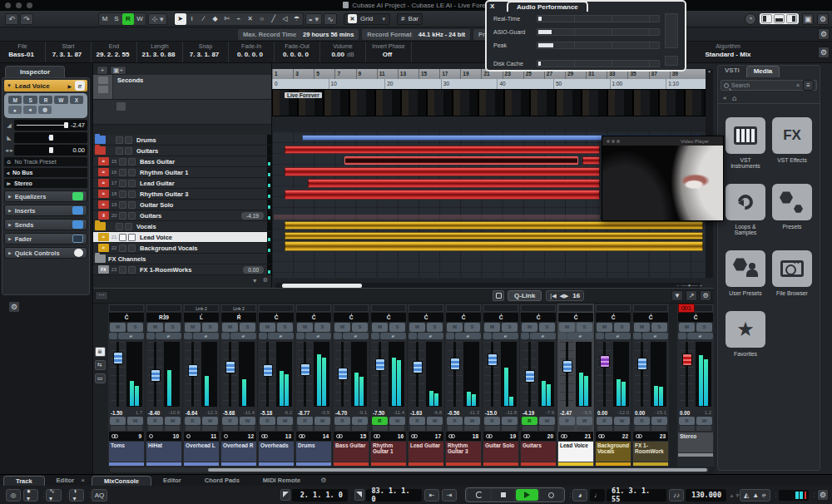 The height and width of the screenshot is (504, 832). What do you see at coordinates (27, 19) in the screenshot?
I see `redo-button: ↷` at bounding box center [27, 19].